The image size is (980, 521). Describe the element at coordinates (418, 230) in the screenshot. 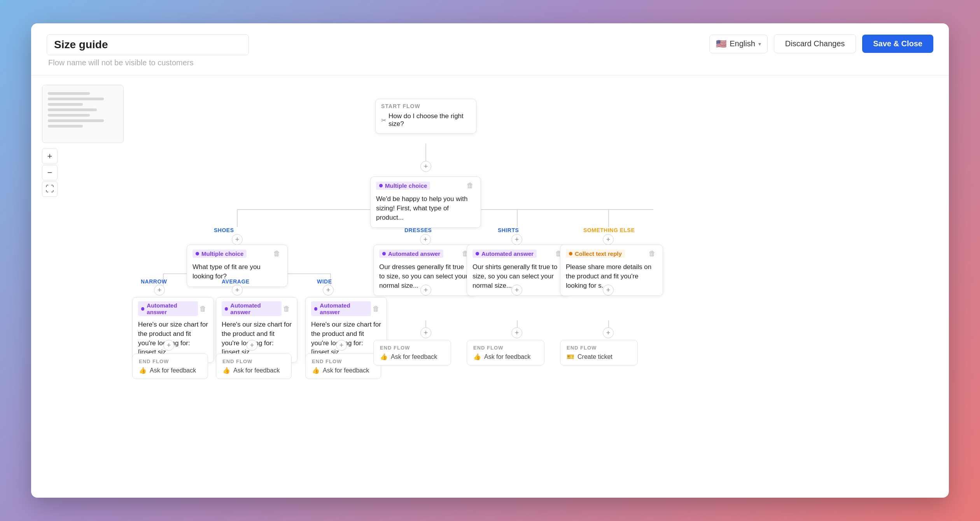

I see `branch-dresses-label: DRESSES` at that location.